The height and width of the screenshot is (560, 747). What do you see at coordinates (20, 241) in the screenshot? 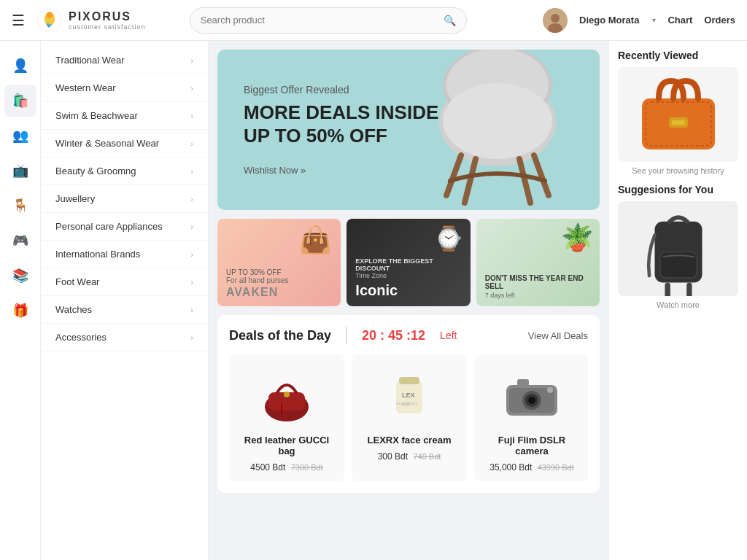
I see `sidebar-item-gaming: 🎮` at bounding box center [20, 241].